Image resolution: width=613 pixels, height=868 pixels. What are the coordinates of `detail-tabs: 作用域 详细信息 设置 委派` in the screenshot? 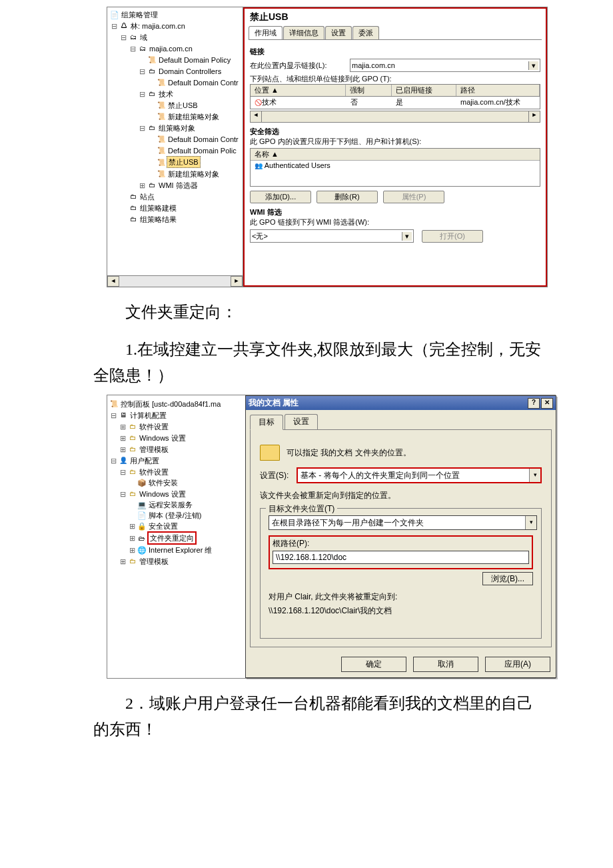 It's located at (395, 33).